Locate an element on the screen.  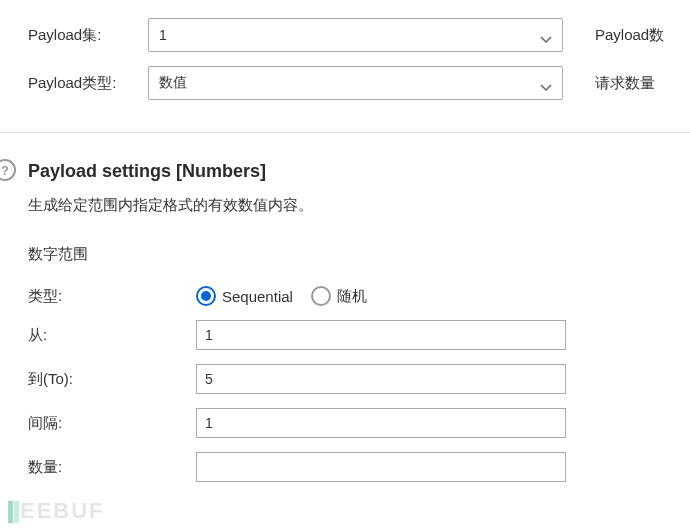
to-label: 到(To): is located at coordinates (112, 380).